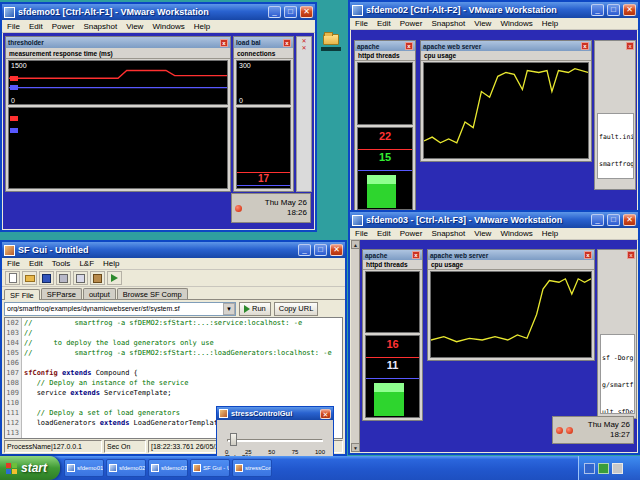 The image size is (640, 480). Describe the element at coordinates (296, 309) in the screenshot. I see `copy-url-button: Copy URL` at that location.